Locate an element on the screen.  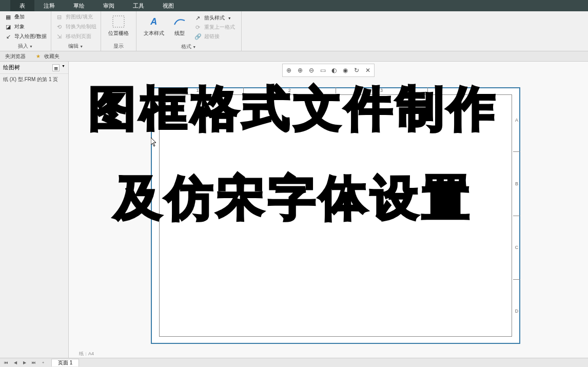
ribbon-format-group: A 文本样式 线型 ↗ 箭头样式 ▼ ⟳ 重复上一格式 is located at coordinates (189, 31).